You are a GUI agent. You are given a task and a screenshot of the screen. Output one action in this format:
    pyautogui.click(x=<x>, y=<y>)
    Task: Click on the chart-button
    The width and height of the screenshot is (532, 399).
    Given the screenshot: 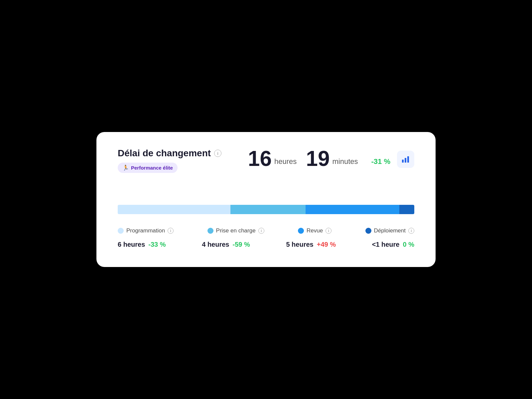 What is the action you would take?
    pyautogui.click(x=406, y=159)
    